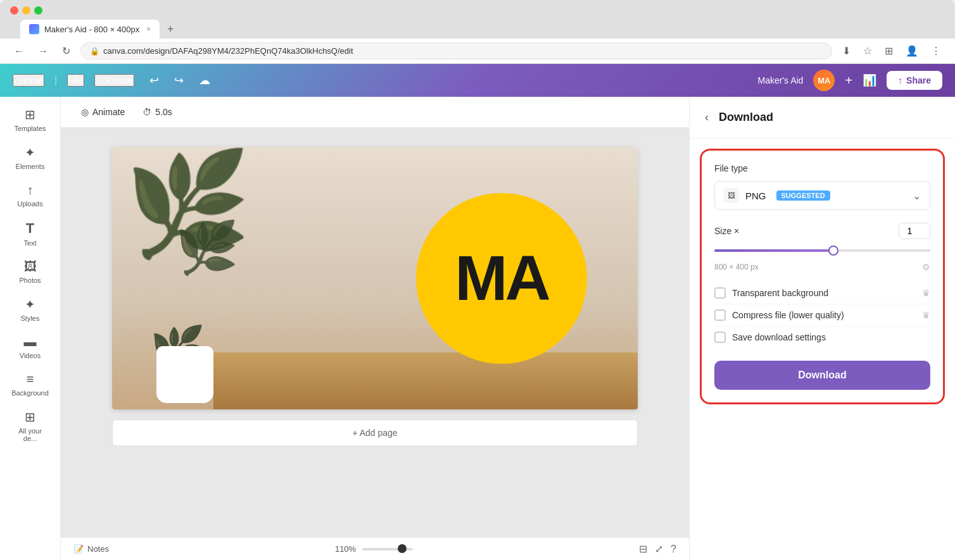 Image resolution: width=955 pixels, height=560 pixels. Describe the element at coordinates (746, 118) in the screenshot. I see `panel-title: Download` at that location.